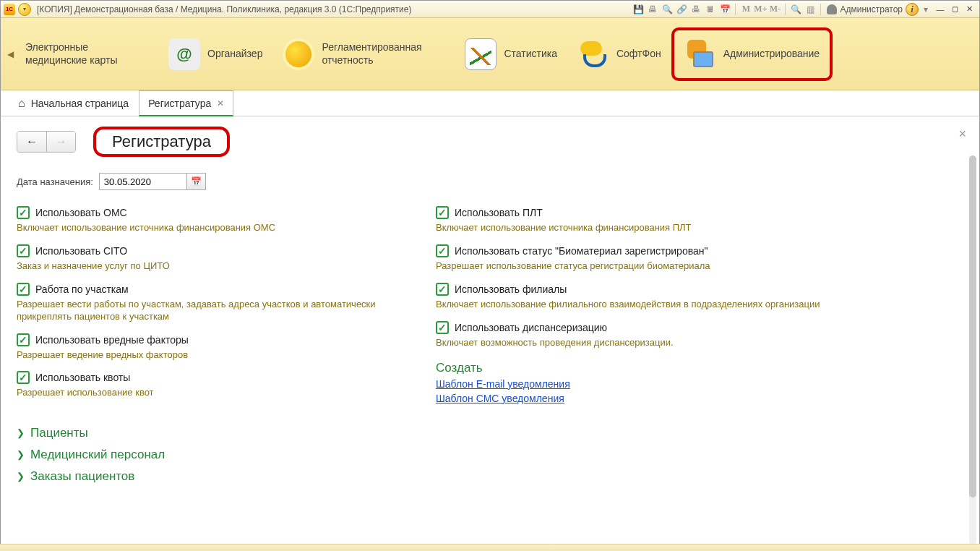 The image size is (980, 551). I want to click on option-oms: ✓Использовать ОМС Включает использование…, so click(212, 220).